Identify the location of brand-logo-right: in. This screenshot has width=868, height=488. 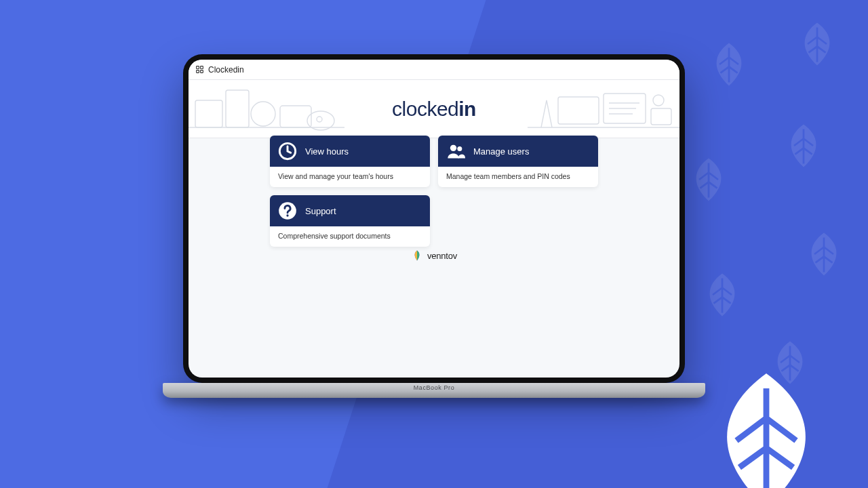
(467, 108).